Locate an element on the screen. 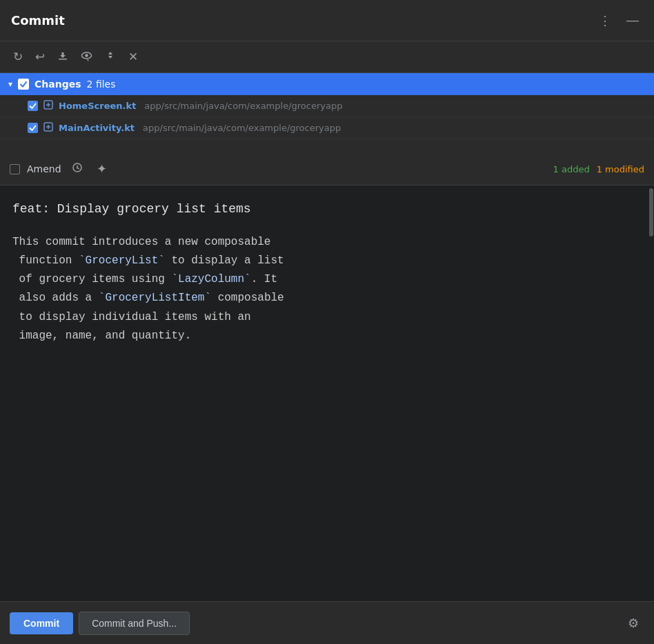 Image resolution: width=654 pixels, height=644 pixels. update-button is located at coordinates (63, 57).